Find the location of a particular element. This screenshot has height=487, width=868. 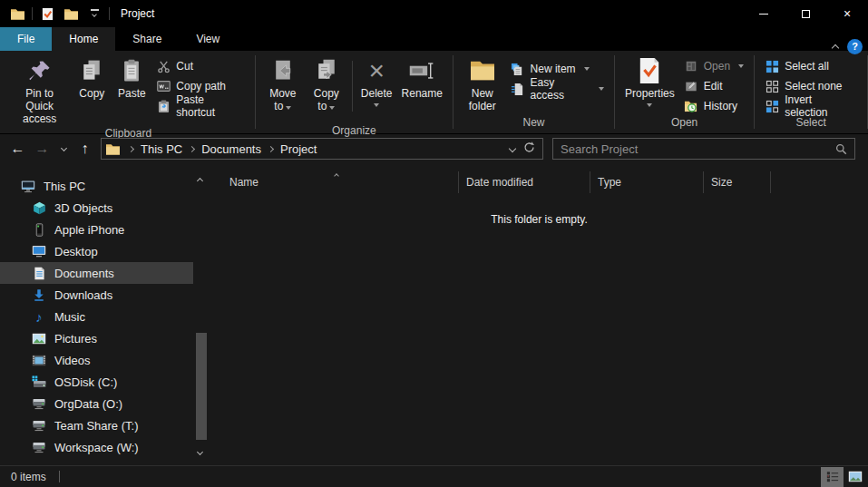

ribbon-group-open: Properties Open Edi is located at coordinates (684, 93).